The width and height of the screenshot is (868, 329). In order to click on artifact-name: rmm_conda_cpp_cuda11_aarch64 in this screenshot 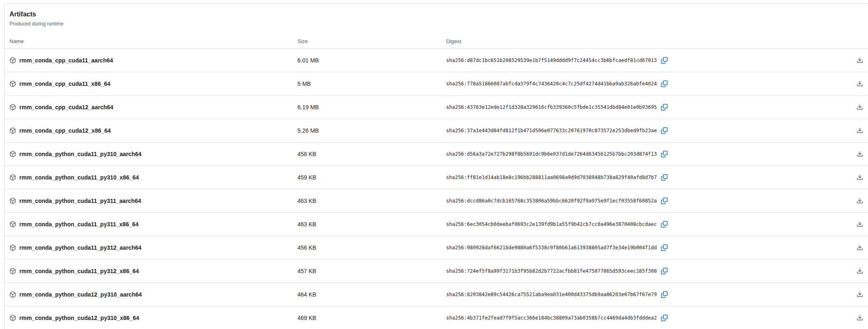, I will do `click(66, 60)`.